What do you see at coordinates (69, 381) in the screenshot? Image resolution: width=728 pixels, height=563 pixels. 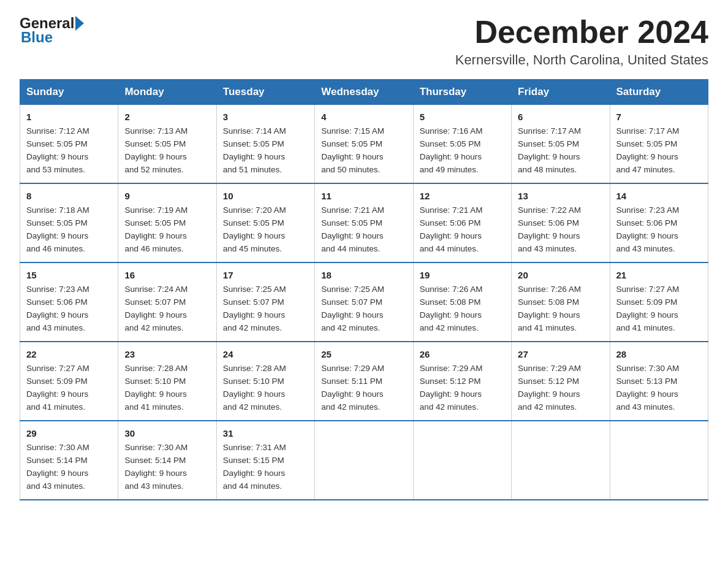 I see `calendar-cell: 22 Sunrise: 7:27 AMSunset: 5:09 PMDaylig…` at bounding box center [69, 381].